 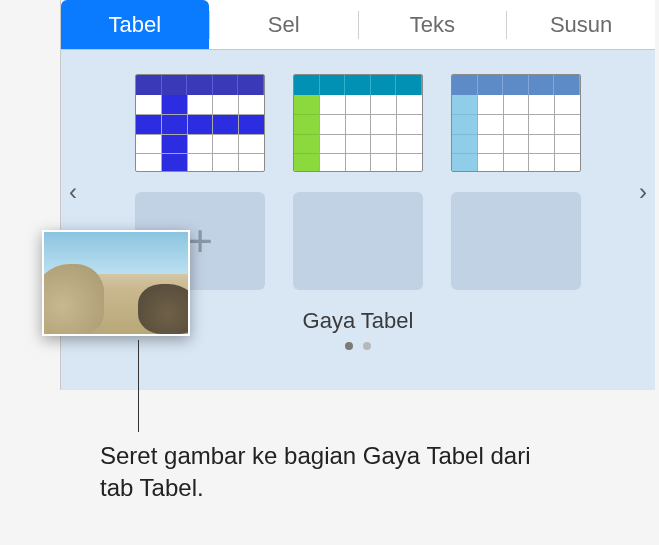 I want to click on tab-tabel: Tabel, so click(x=135, y=24).